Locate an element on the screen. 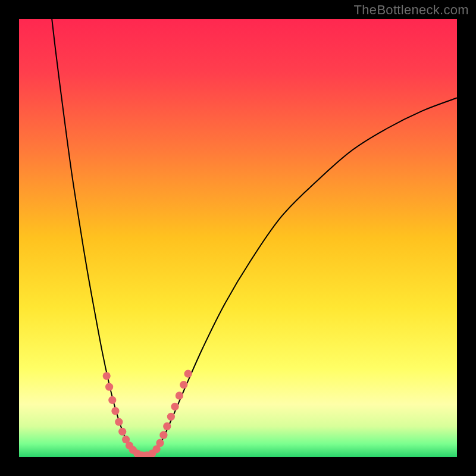  frame-left is located at coordinates (10, 238).